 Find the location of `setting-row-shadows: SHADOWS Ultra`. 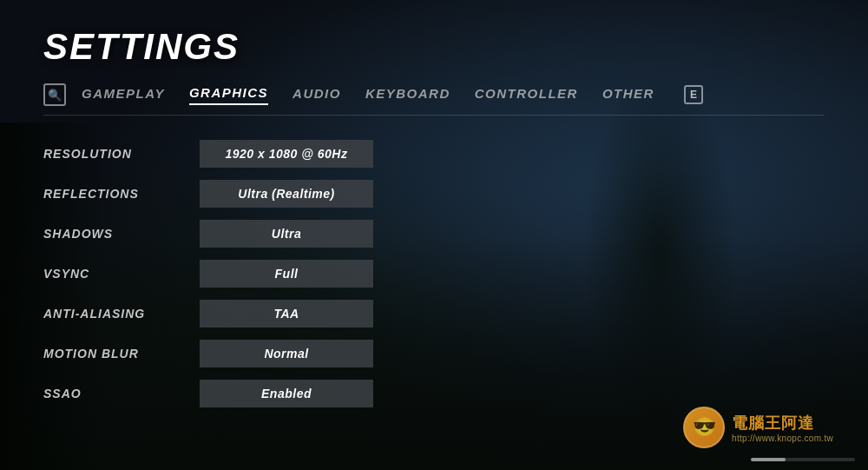

setting-row-shadows: SHADOWS Ultra is located at coordinates (252, 234).